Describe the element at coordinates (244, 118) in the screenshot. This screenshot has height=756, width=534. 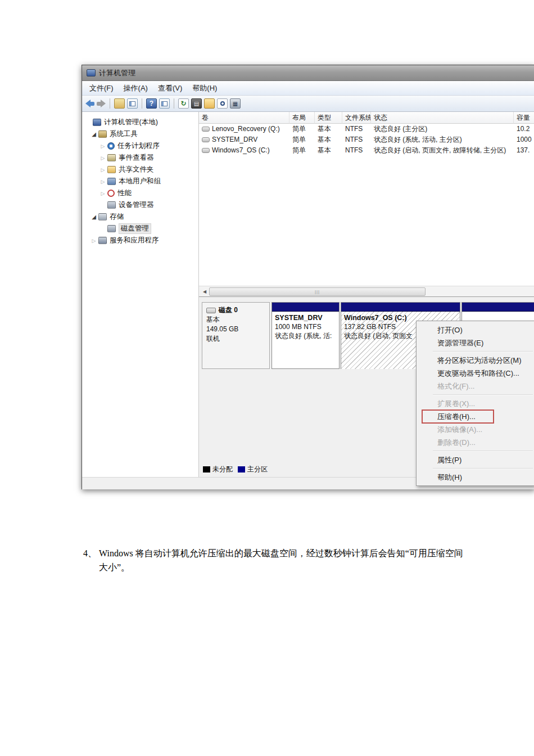
I see `column-header-volume: 卷` at that location.